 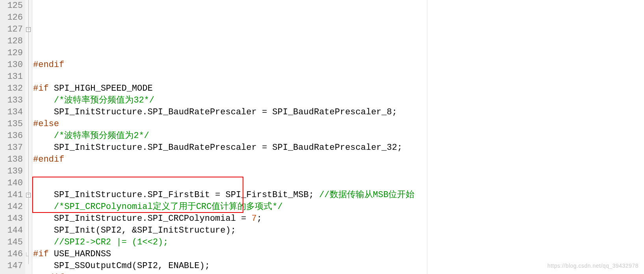 I want to click on line-number: 130, so click(x=11, y=65).